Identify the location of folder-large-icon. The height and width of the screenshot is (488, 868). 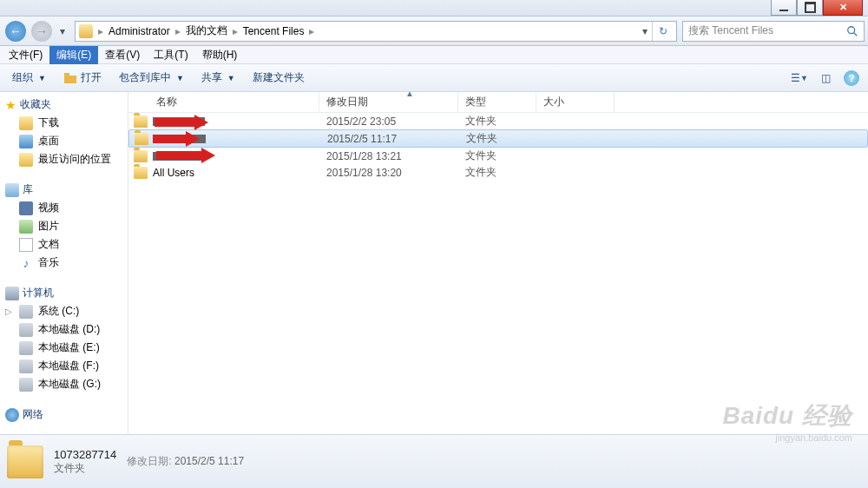
(25, 462).